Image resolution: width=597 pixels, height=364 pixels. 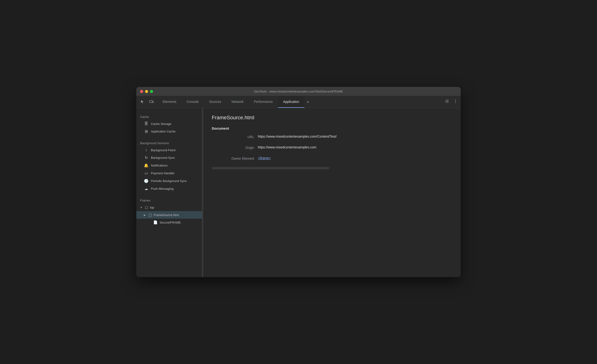 I want to click on sidebar: Cache 🗄 Cache Storage ⊞ Application Cach…, so click(x=169, y=193).